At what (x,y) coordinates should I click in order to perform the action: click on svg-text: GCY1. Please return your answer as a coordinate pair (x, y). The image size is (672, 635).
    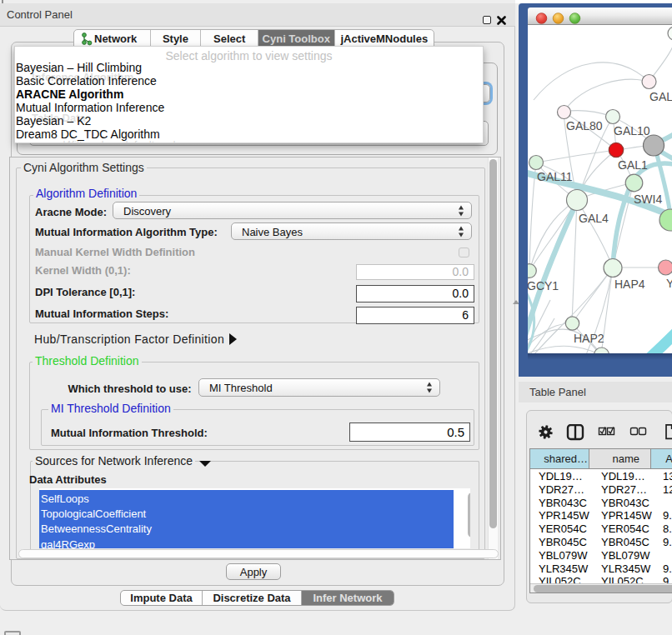
    Looking at the image, I should click on (544, 286).